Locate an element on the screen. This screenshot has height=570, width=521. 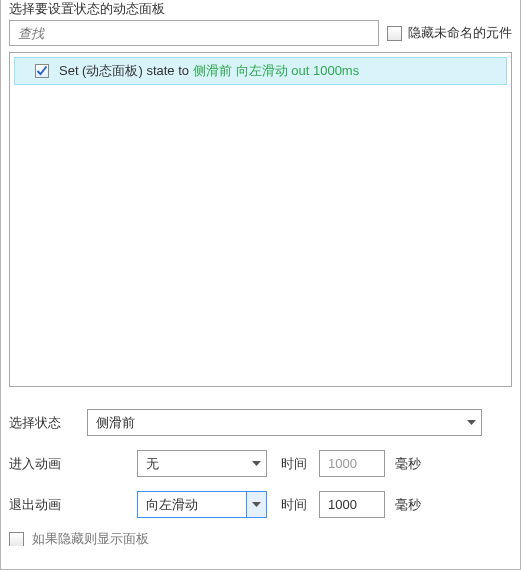
enter-time-input: 1000 is located at coordinates (352, 464).